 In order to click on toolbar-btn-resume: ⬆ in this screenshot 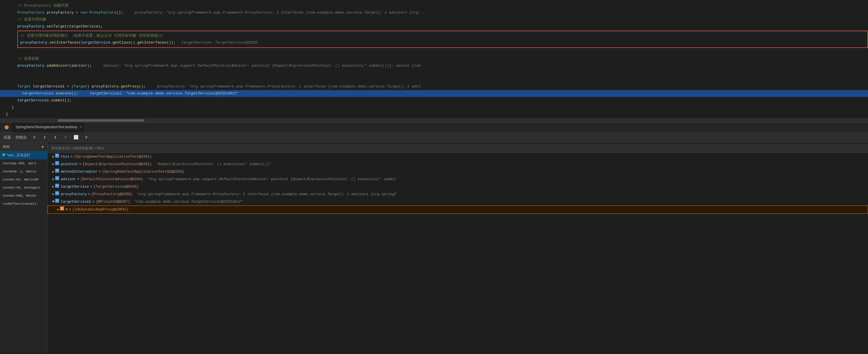, I will do `click(44, 138)`.